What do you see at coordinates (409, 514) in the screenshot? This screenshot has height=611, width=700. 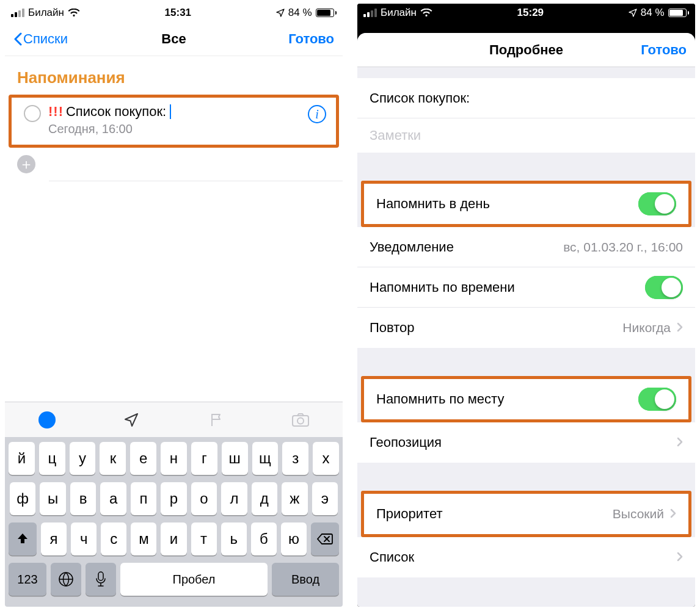 I see `priority-label: Приоритет` at bounding box center [409, 514].